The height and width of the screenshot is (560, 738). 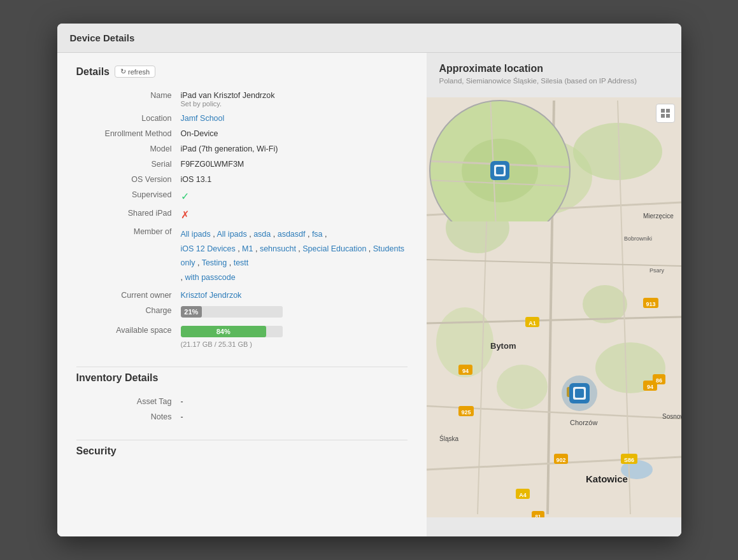 What do you see at coordinates (293, 164) in the screenshot?
I see `serial-value: F9FZG0LWMF3M` at bounding box center [293, 164].